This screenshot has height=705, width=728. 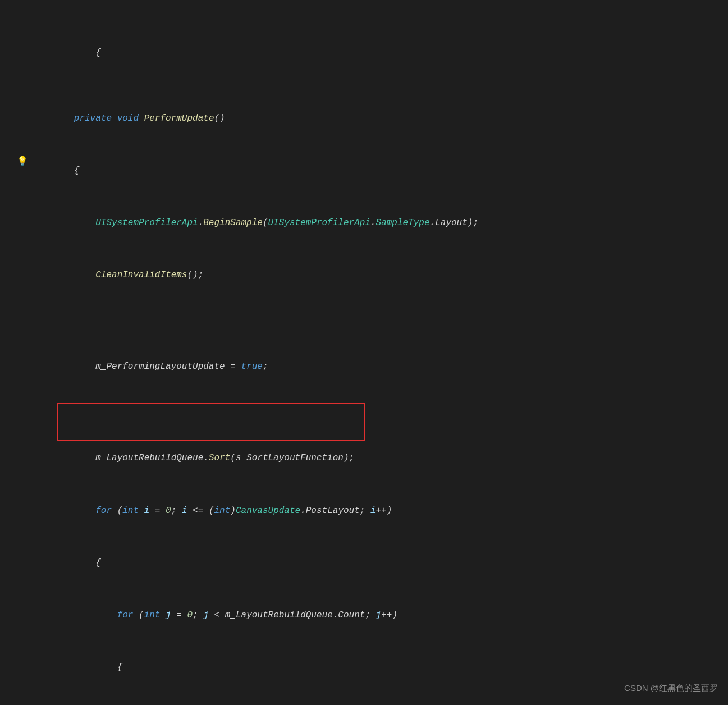 What do you see at coordinates (22, 161) in the screenshot?
I see `lightbulb-icon: 💡` at bounding box center [22, 161].